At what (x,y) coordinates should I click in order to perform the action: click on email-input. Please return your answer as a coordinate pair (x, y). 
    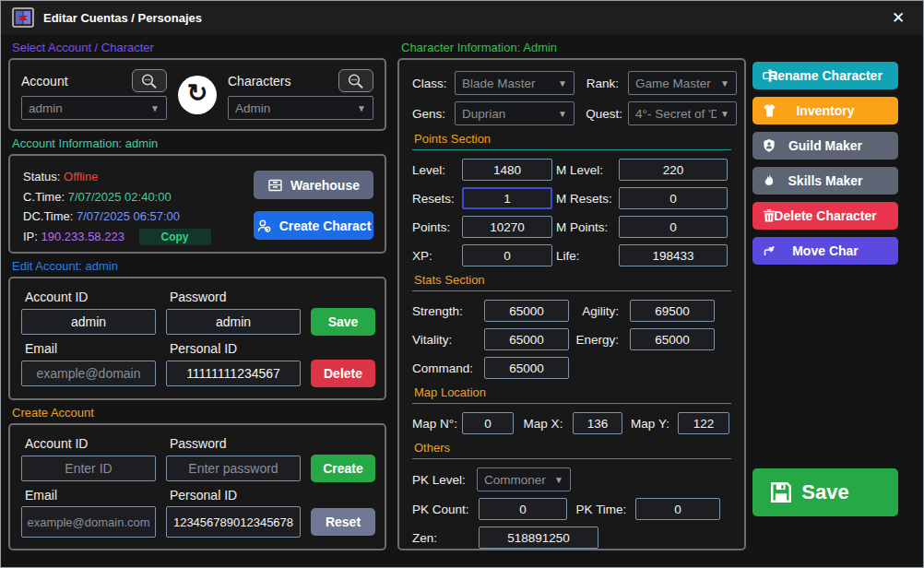
    Looking at the image, I should click on (89, 373).